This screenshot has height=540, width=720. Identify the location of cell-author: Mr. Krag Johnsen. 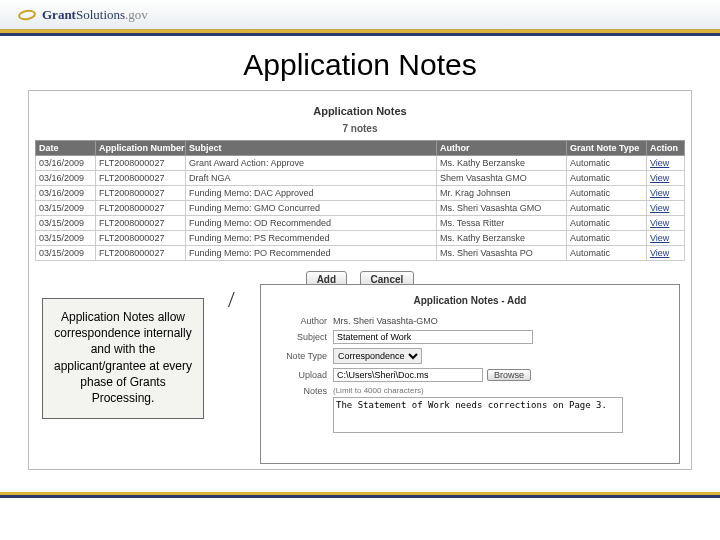
(502, 194).